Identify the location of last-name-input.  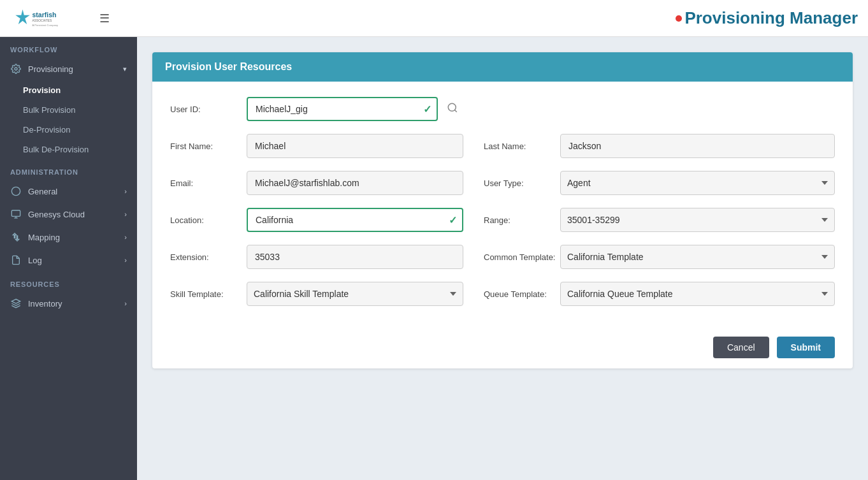
(697, 146).